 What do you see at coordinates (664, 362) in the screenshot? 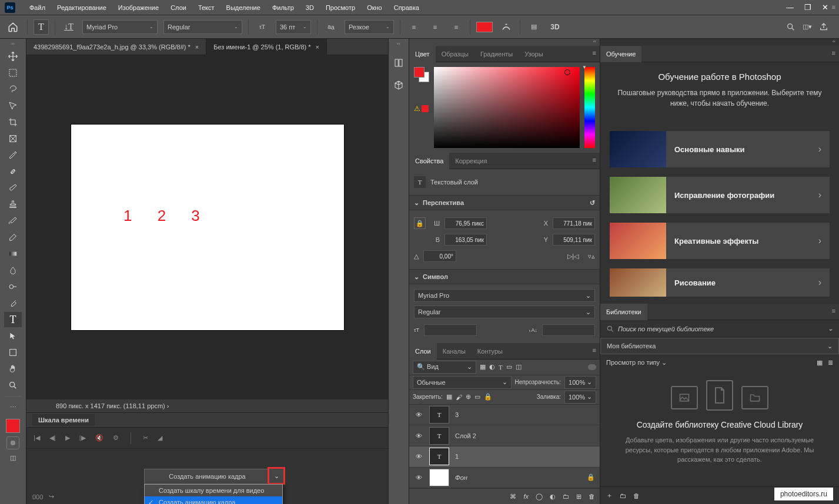
I see `chevron-down-icon: ⌄` at bounding box center [664, 362].